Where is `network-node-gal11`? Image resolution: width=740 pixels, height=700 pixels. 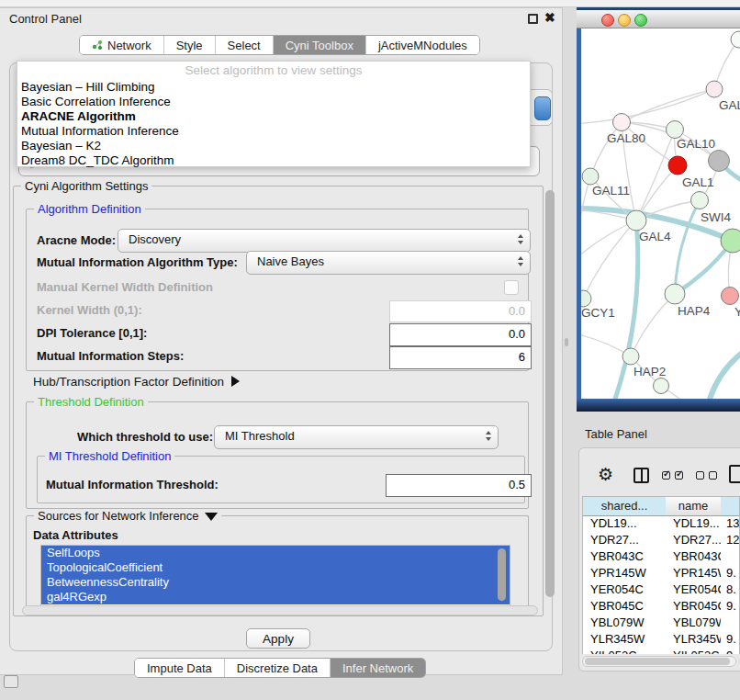
network-node-gal11 is located at coordinates (590, 176).